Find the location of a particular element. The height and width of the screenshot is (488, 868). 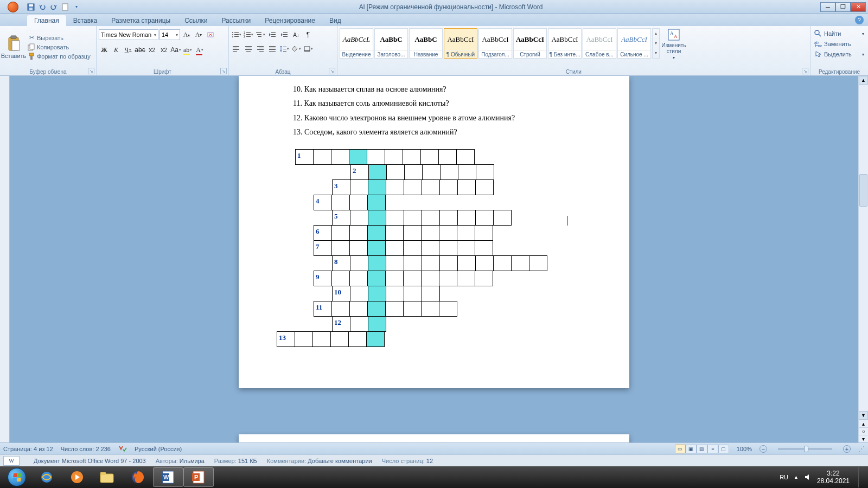

shrink-font-button: A▾ is located at coordinates (199, 35).